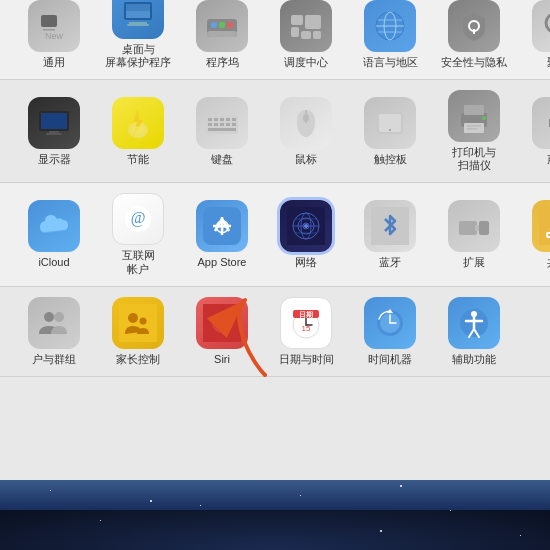 The height and width of the screenshot is (550, 550). Describe the element at coordinates (138, 360) in the screenshot. I see `icon-label-parental: 家长控制` at that location.